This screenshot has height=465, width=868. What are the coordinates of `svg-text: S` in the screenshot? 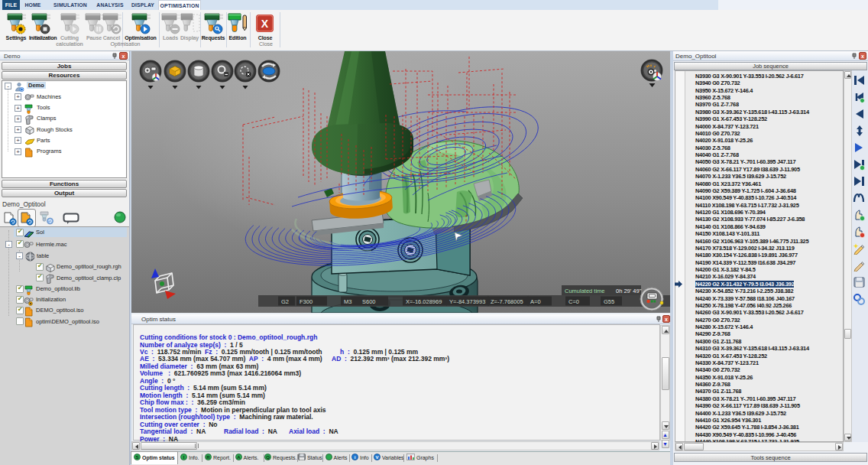 It's located at (137, 457).